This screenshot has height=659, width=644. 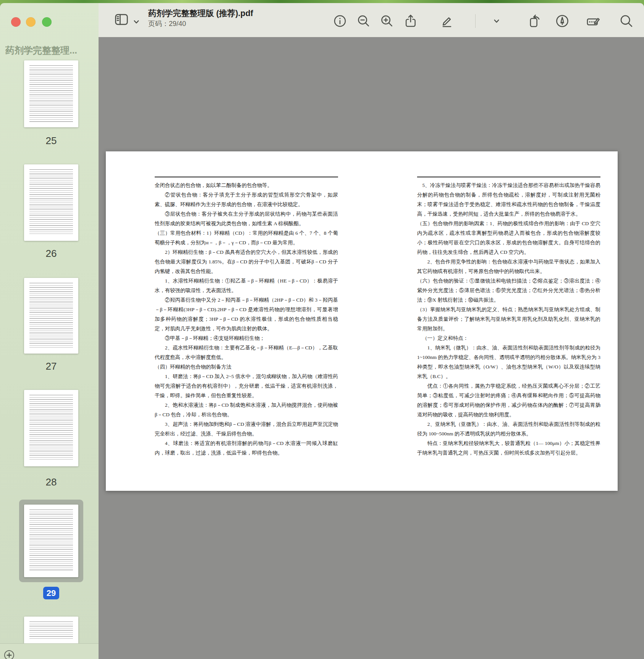 I want to click on markup-menu-chevron-button, so click(x=497, y=21).